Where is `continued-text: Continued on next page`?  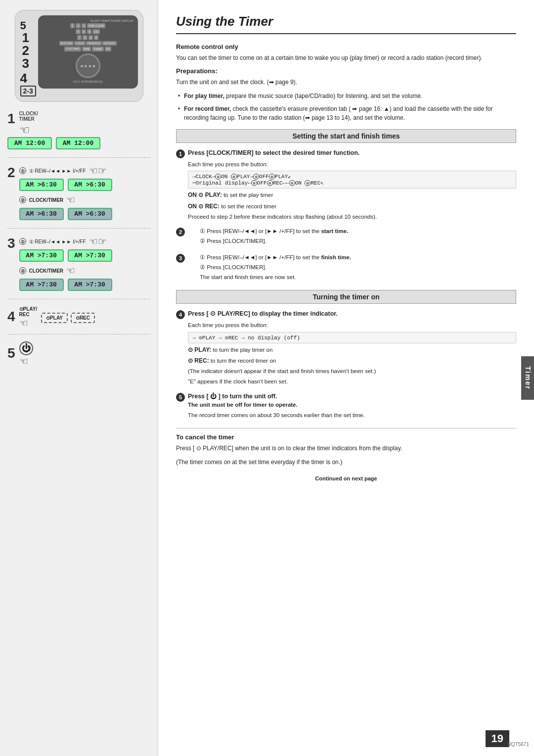
continued-text: Continued on next page is located at coordinates (346, 478).